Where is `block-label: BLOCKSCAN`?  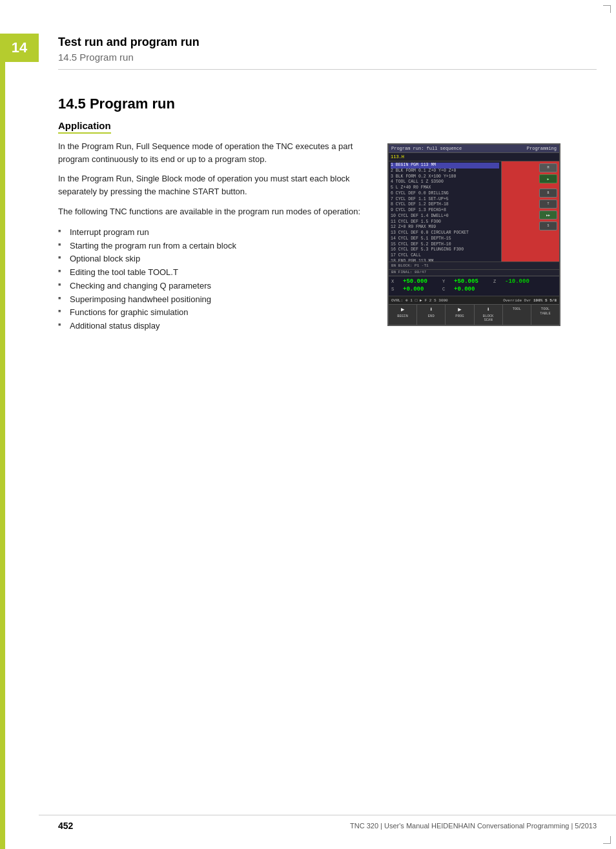
block-label: BLOCKSCAN is located at coordinates (488, 318).